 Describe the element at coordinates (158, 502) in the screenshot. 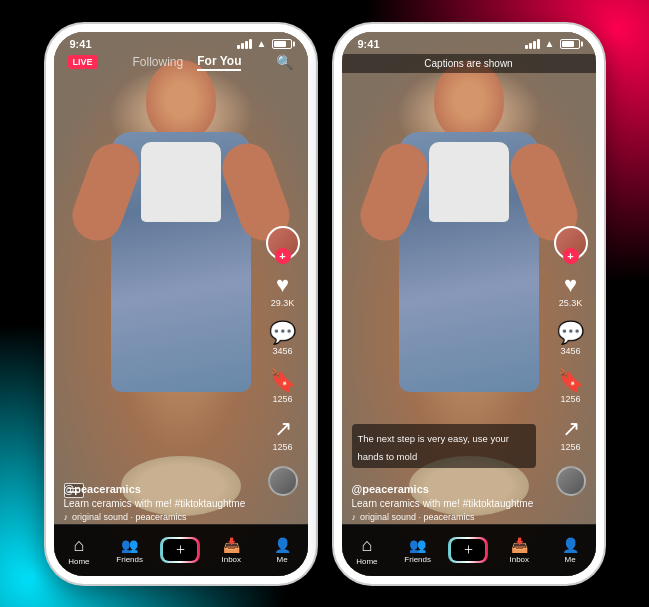

I see `bottom-info-1: @peaceramics Learn ceramics with me! #ti…` at that location.